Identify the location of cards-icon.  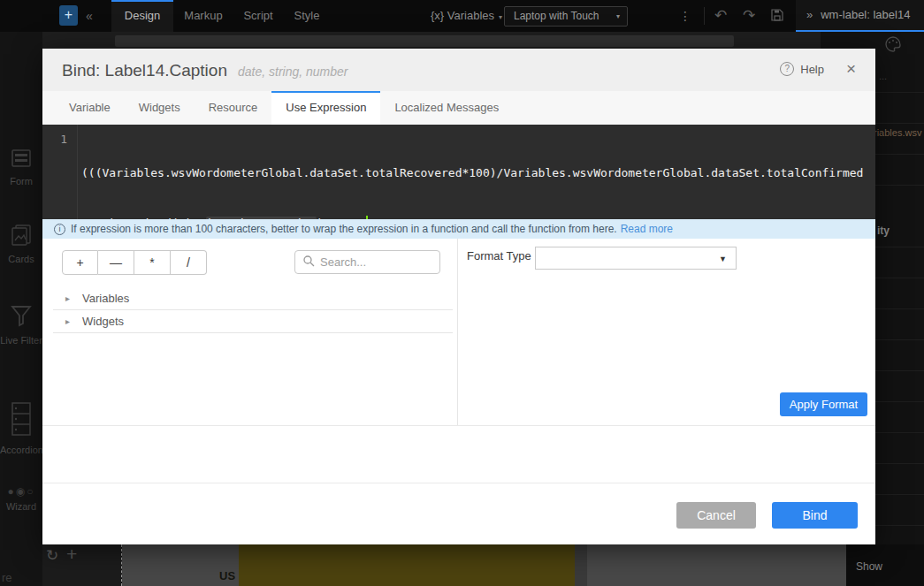
(21, 242).